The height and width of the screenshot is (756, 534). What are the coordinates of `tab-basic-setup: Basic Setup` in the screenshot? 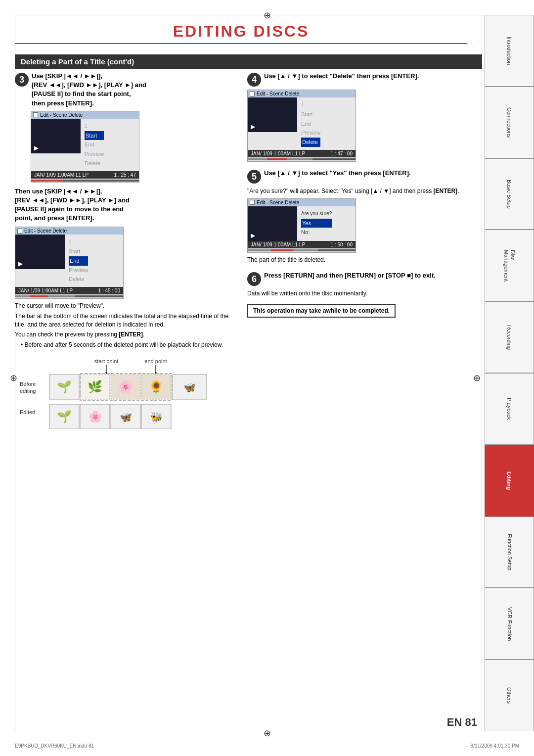 It's located at (509, 194).